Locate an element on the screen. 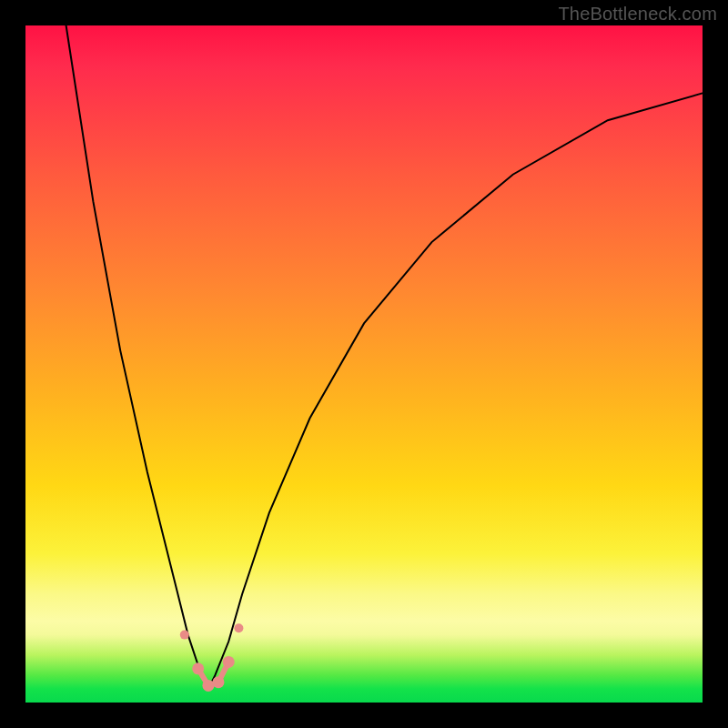 Image resolution: width=728 pixels, height=728 pixels. watermark-text: TheBottleneck.com is located at coordinates (637, 15).